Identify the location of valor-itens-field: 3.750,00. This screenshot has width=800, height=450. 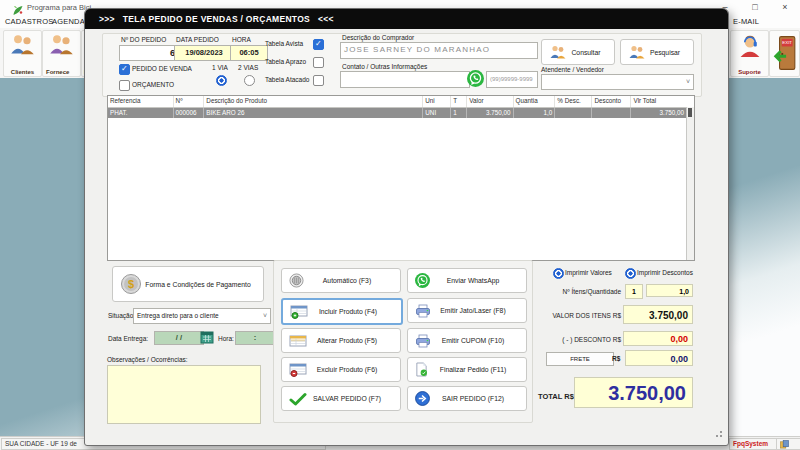
(658, 314).